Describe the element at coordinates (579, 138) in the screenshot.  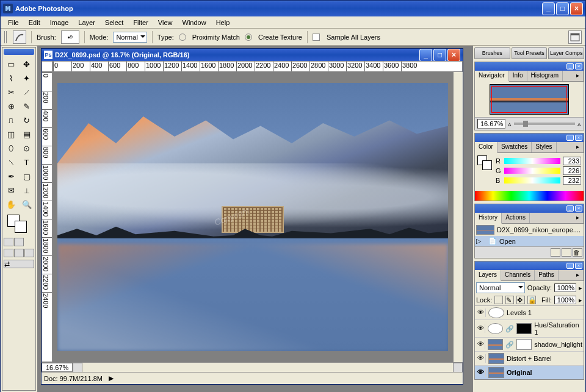
I see `color-close: ×` at that location.